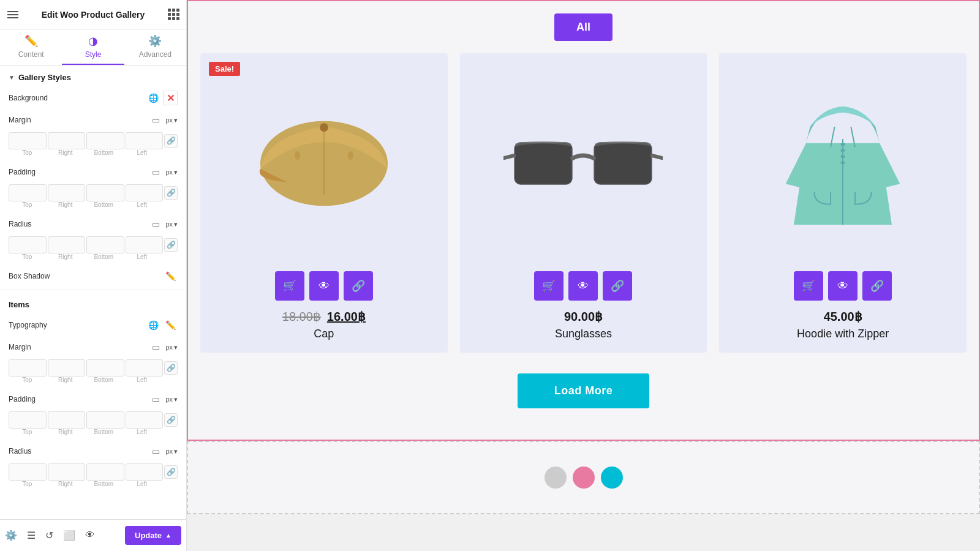 Image resolution: width=980 pixels, height=551 pixels. Describe the element at coordinates (69, 535) in the screenshot. I see `responsive-icon: ⬜` at that location.